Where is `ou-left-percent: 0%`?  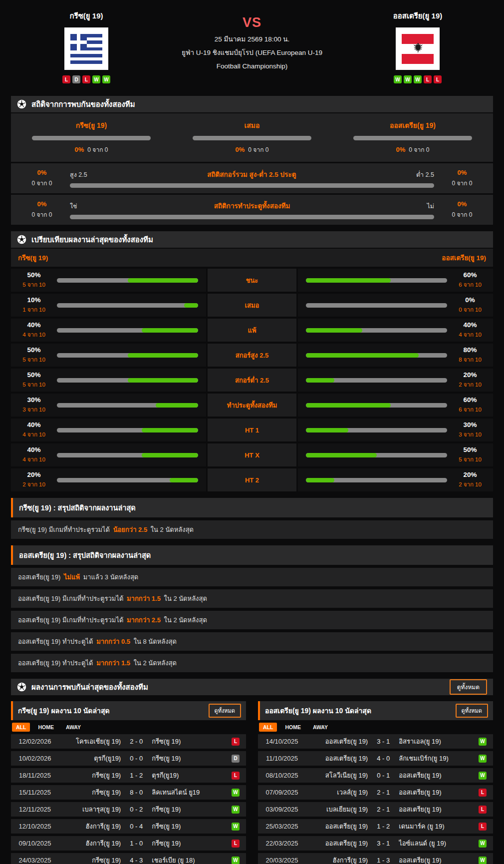
ou-left-percent: 0% is located at coordinates (42, 173).